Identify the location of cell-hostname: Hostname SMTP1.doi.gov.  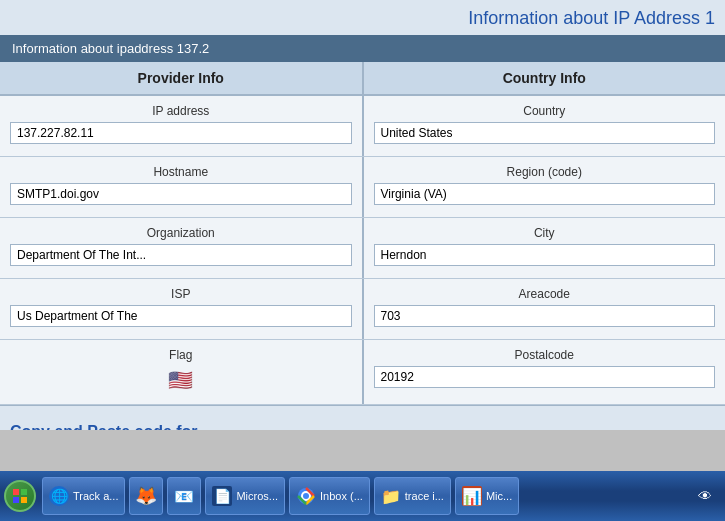
(182, 187).